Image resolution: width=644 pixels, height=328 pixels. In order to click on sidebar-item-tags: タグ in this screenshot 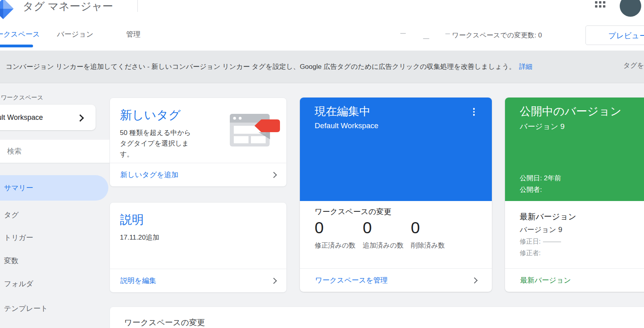, I will do `click(10, 215)`.